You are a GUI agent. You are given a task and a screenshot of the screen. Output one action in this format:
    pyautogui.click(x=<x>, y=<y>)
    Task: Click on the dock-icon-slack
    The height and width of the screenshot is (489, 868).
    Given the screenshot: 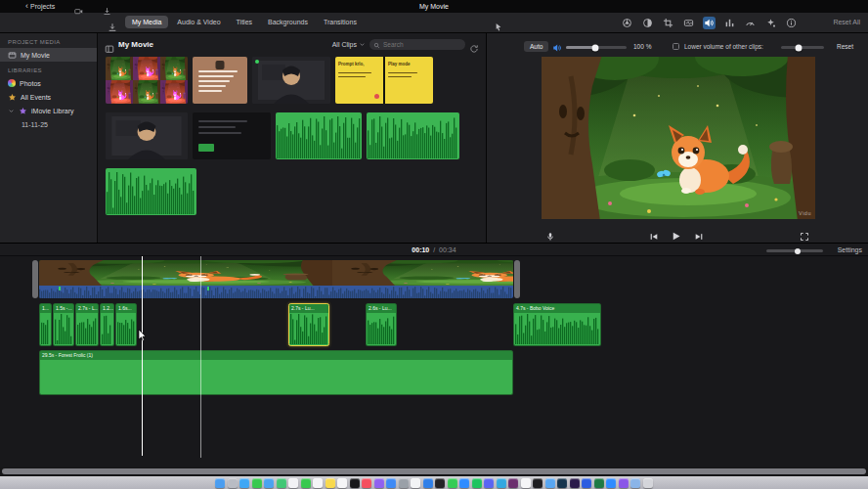 What is the action you would take?
    pyautogui.click(x=513, y=483)
    